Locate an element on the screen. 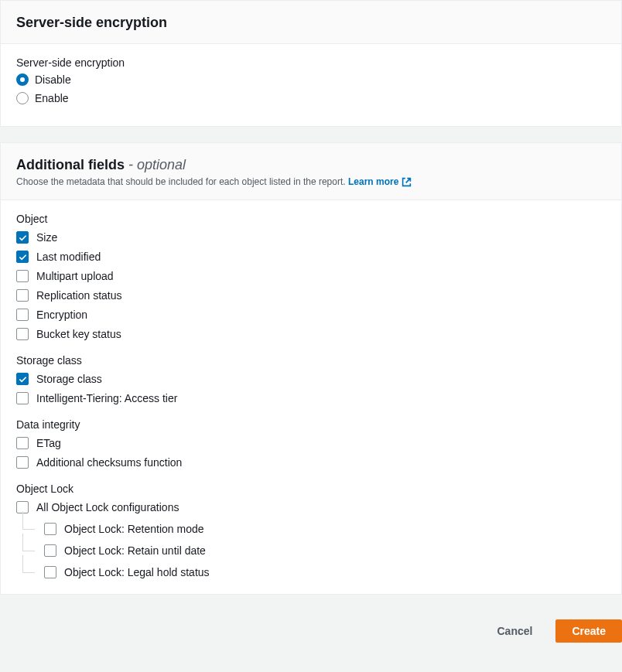 This screenshot has height=672, width=622. radio-label-disable: Disable is located at coordinates (53, 80).